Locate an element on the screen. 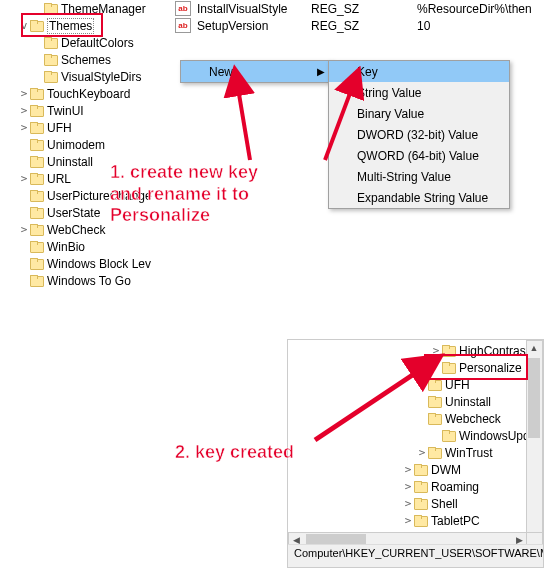  registry-tree-top: ThemeManagervThemesDefaultColorsSchemesV… is located at coordinates (76, 144).